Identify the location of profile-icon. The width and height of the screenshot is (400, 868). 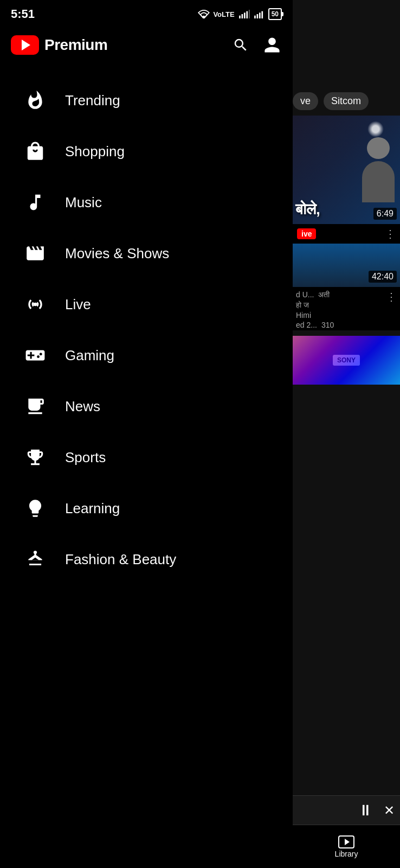
(272, 45).